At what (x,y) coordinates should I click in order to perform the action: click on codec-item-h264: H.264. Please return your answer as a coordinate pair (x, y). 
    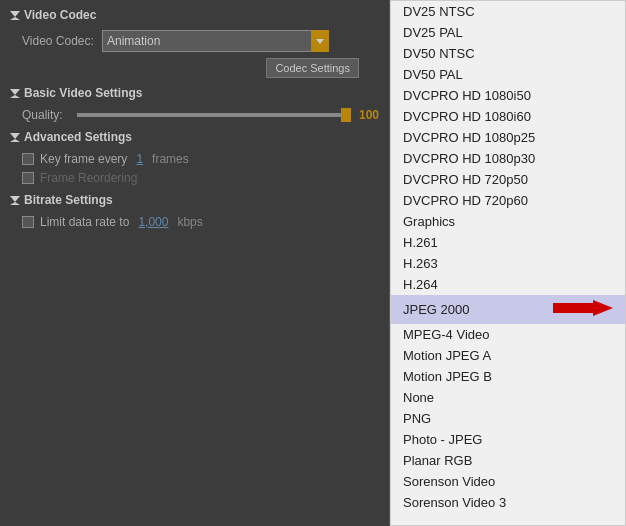
    Looking at the image, I should click on (508, 284).